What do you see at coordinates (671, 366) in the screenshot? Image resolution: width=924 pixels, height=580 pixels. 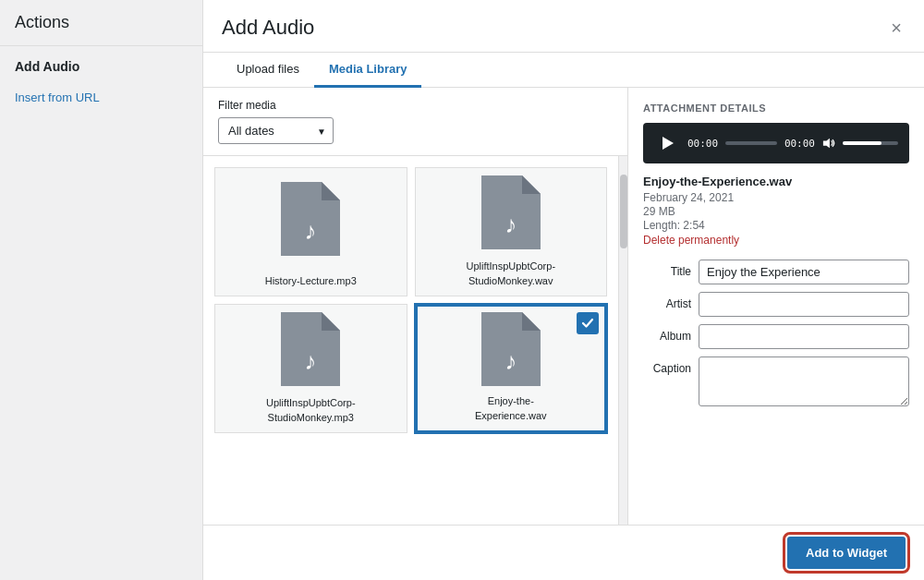 I see `form-label-caption: Caption` at bounding box center [671, 366].